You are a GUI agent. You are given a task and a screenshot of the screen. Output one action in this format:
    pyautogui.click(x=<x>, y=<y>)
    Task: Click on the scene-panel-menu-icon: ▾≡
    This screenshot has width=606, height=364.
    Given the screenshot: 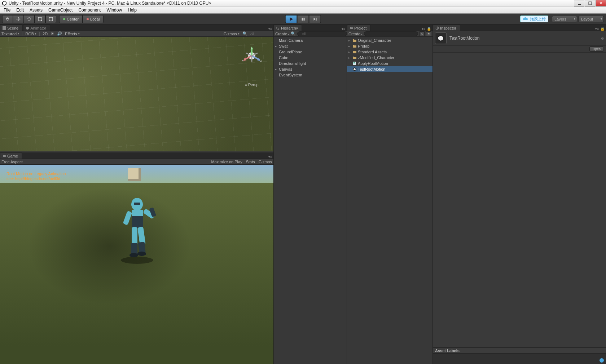 What is the action you would take?
    pyautogui.click(x=270, y=29)
    